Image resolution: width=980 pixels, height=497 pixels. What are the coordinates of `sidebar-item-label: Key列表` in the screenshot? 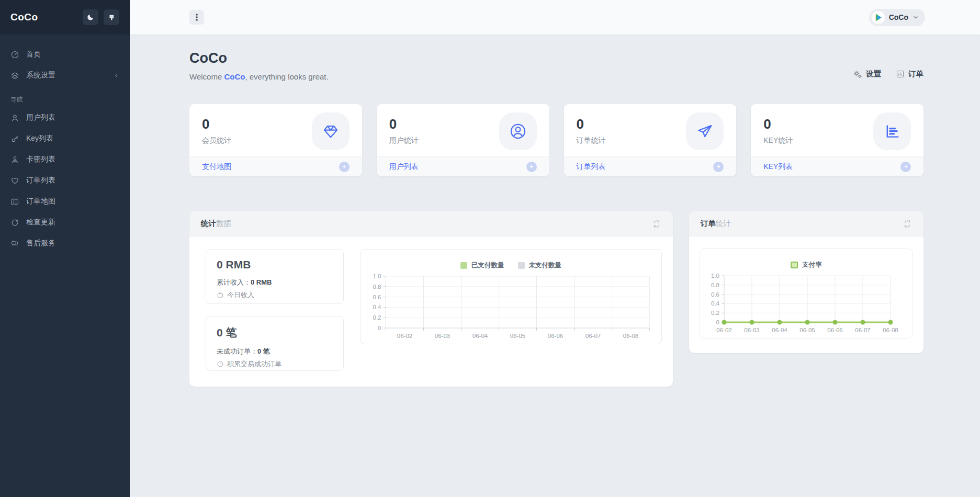 It's located at (40, 139).